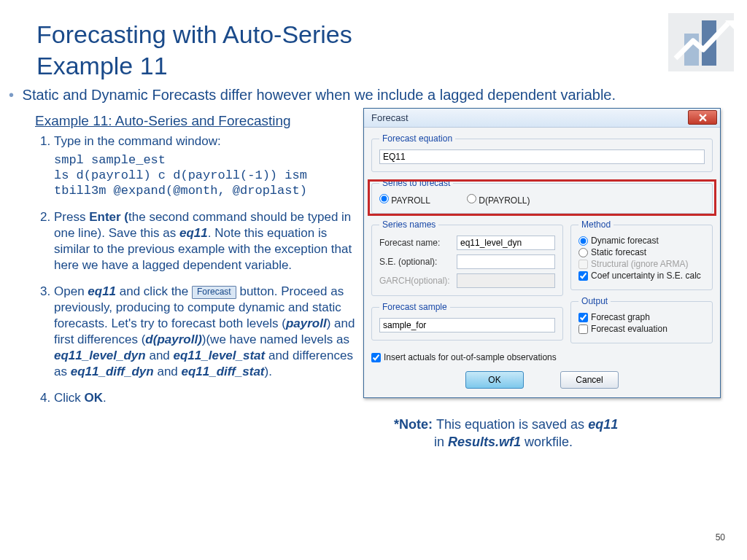 The width and height of the screenshot is (747, 560). I want to click on radio-payroll-input, so click(384, 198).